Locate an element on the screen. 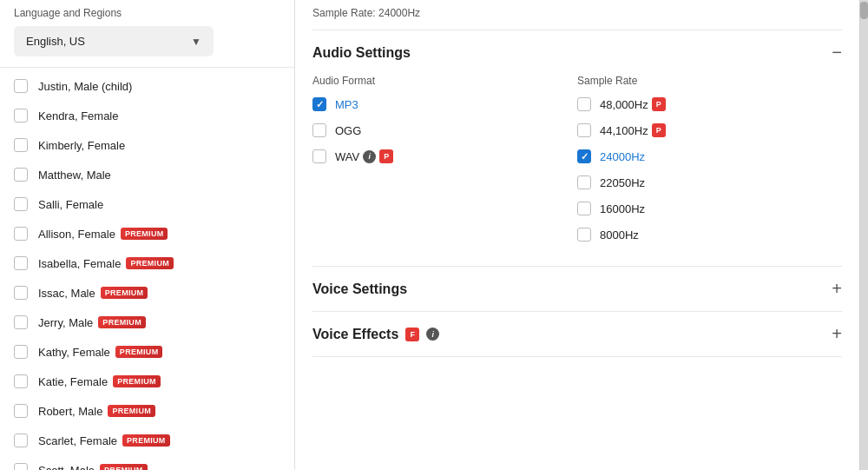 The width and height of the screenshot is (868, 470). voice-list-item: Salli, Female is located at coordinates (148, 204).